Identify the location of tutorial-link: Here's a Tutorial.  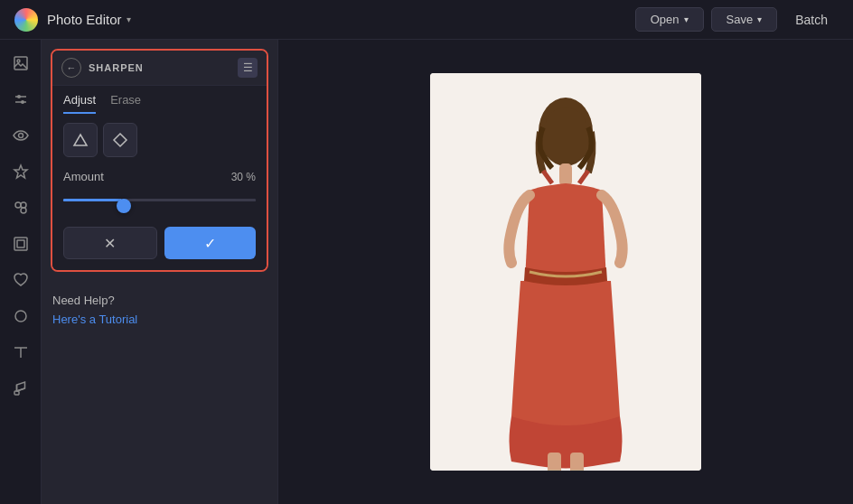
(95, 320).